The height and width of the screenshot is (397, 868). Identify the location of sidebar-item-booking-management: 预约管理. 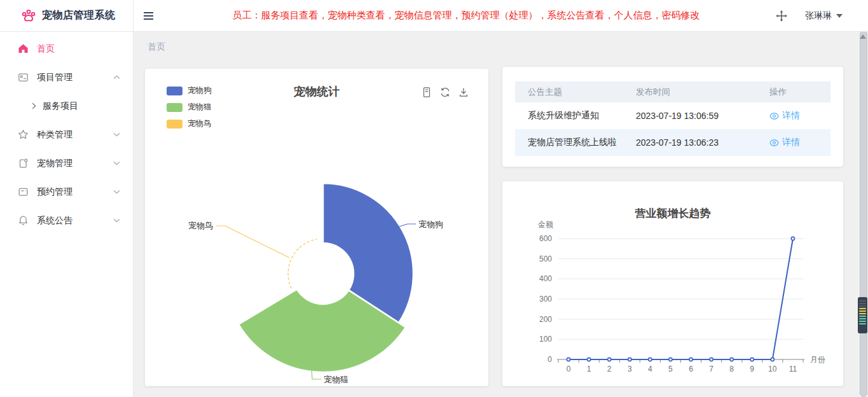
(66, 192).